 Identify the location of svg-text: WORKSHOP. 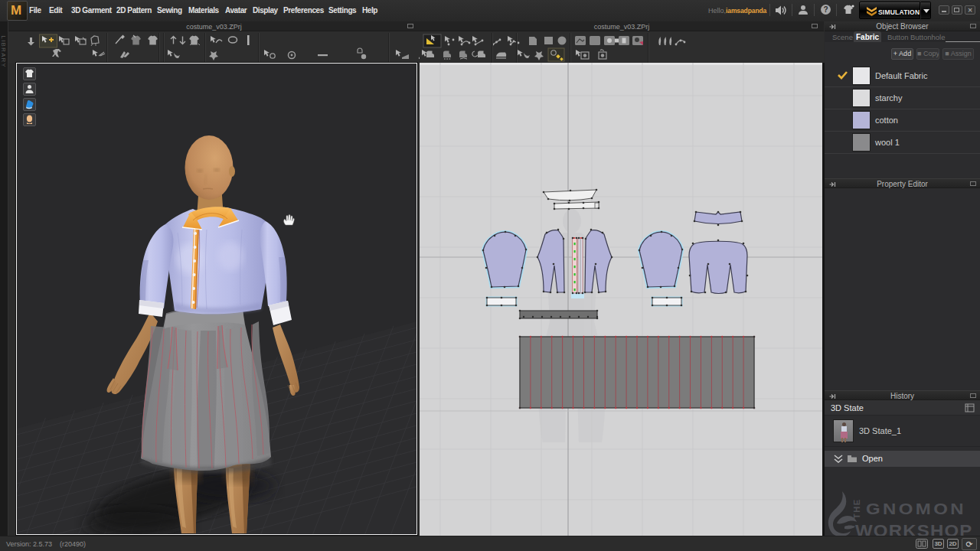
(914, 528).